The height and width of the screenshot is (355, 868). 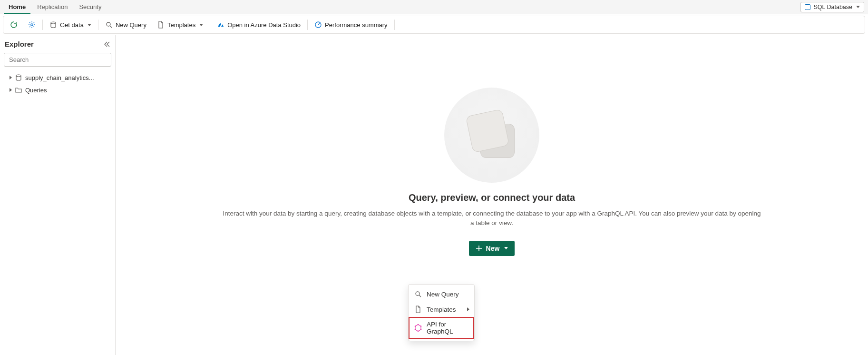 What do you see at coordinates (14, 25) in the screenshot?
I see `refresh-button` at bounding box center [14, 25].